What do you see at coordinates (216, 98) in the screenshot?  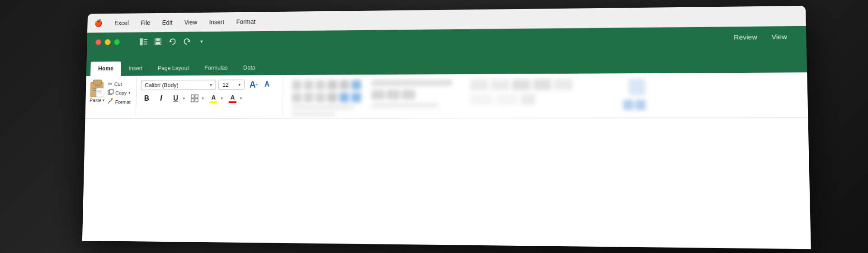 I see `highlight-color-button-group: A ▾` at bounding box center [216, 98].